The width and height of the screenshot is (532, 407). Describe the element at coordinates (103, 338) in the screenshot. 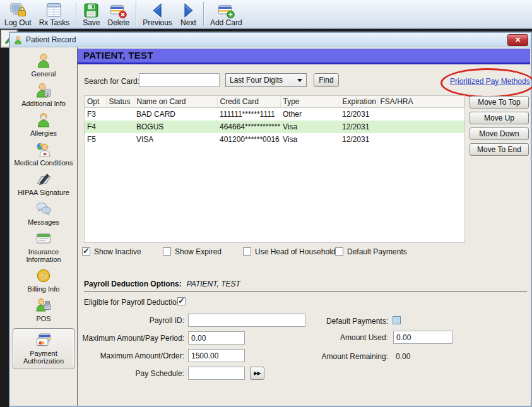

I see `maximum-amount-pay-period-label: Maximum Amount/Pay Period:` at that location.